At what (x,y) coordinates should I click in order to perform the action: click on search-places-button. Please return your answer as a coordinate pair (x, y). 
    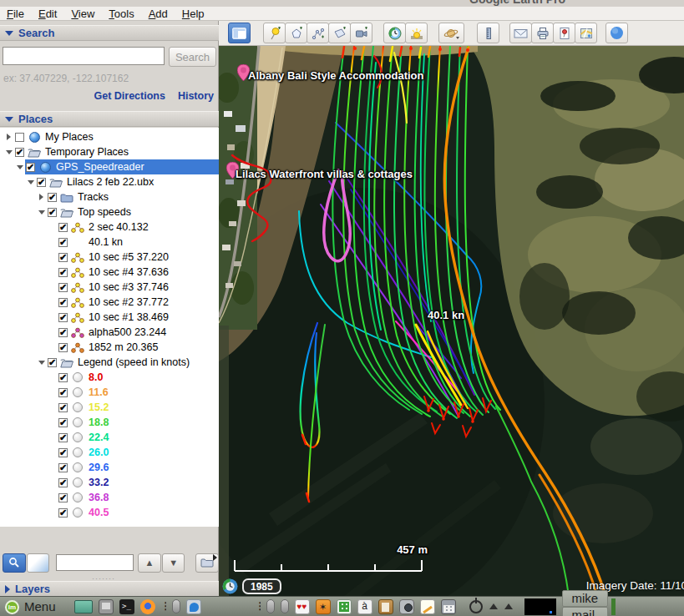
    Looking at the image, I should click on (14, 563).